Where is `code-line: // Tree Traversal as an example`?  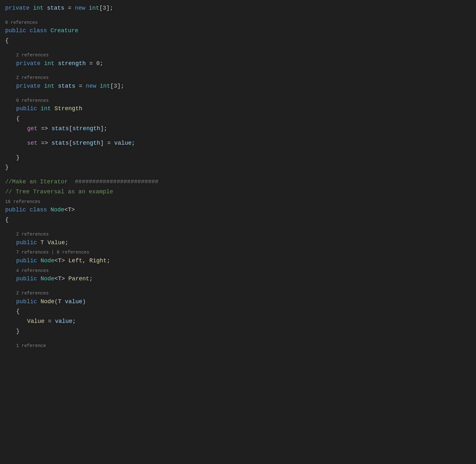 code-line: // Tree Traversal as an example is located at coordinates (238, 192).